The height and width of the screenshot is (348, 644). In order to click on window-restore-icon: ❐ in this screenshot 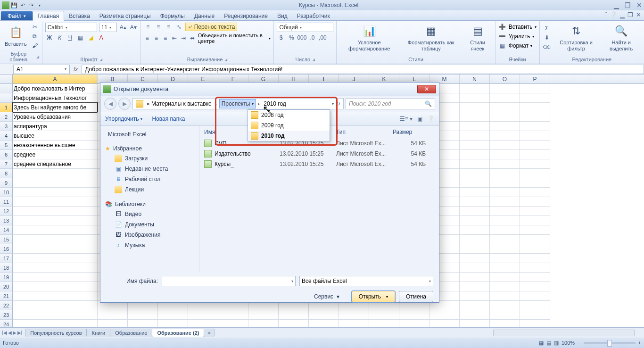, I will do `click(630, 15)`.